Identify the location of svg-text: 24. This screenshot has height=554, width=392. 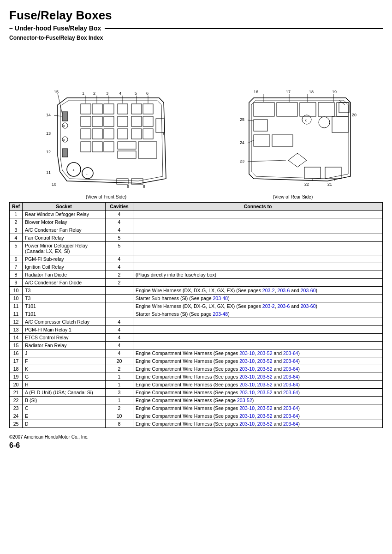
(242, 143).